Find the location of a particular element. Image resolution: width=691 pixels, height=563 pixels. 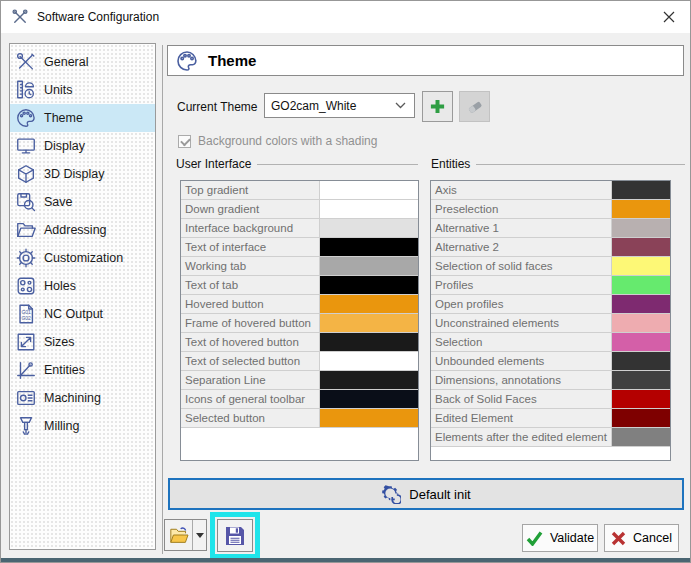

color-row-label: Down gradient is located at coordinates (250, 209).